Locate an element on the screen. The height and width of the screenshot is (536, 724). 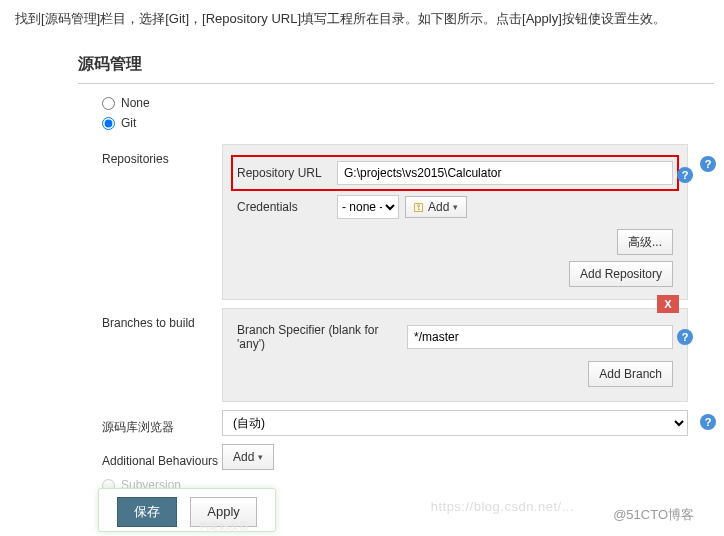
add-branch-button: Add Branch is located at coordinates (630, 374).